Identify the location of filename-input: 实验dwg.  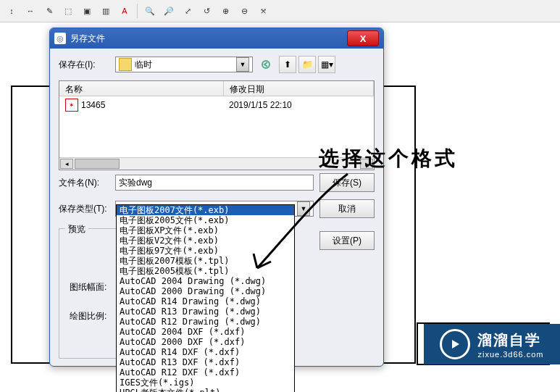
(214, 183).